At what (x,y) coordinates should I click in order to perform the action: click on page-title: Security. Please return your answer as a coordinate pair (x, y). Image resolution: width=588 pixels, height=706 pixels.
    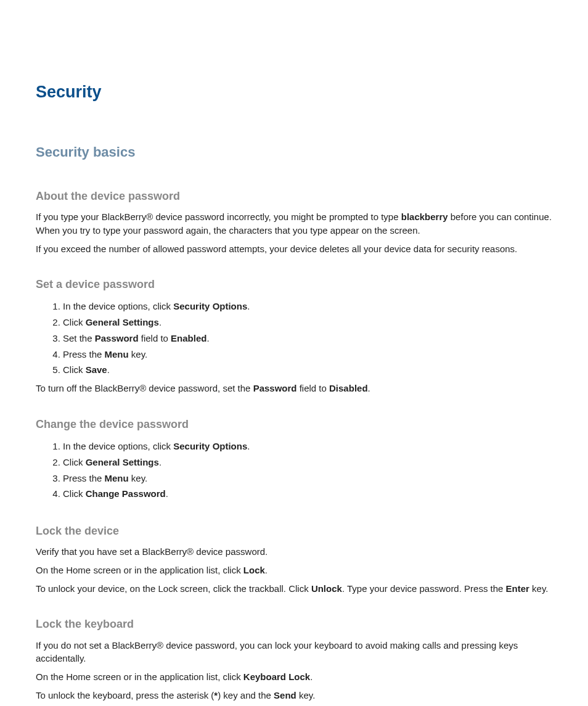
    Looking at the image, I should click on (294, 92).